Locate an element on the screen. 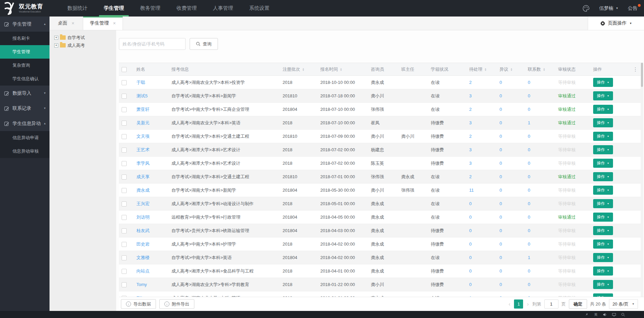 The width and height of the screenshot is (644, 318). sidebar-item-学生信息确认: 学生信息确认 is located at coordinates (25, 79).